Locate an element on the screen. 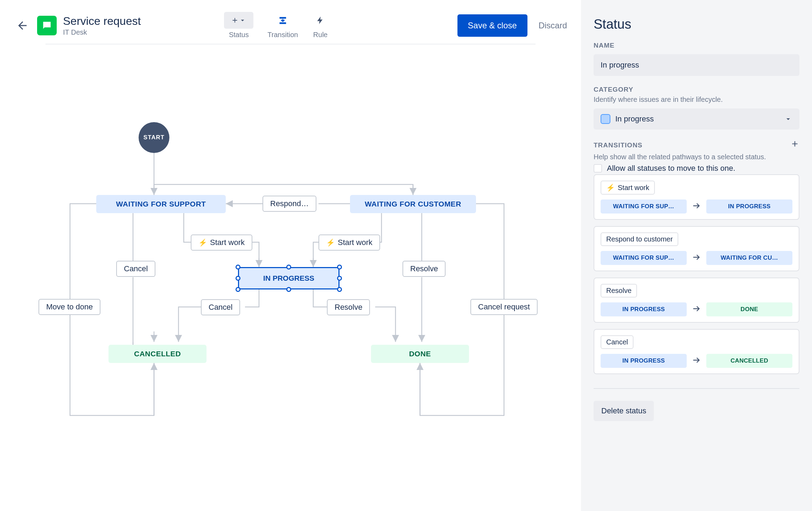 The height and width of the screenshot is (511, 812). transition-tool-label: Transition is located at coordinates (283, 35).